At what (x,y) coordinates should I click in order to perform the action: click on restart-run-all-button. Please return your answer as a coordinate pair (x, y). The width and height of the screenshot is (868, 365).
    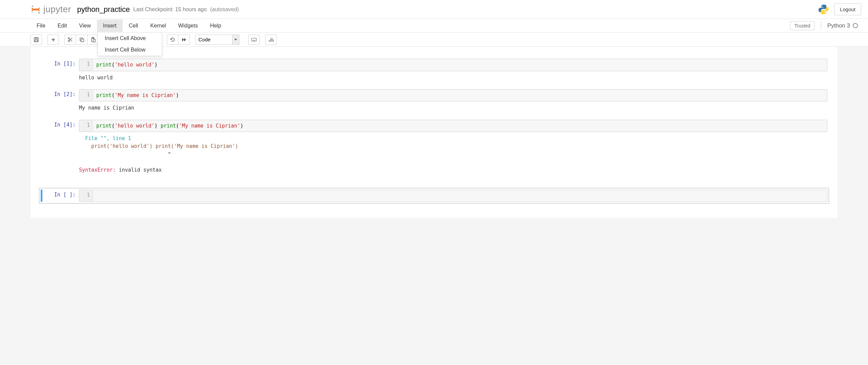
    Looking at the image, I should click on (184, 40).